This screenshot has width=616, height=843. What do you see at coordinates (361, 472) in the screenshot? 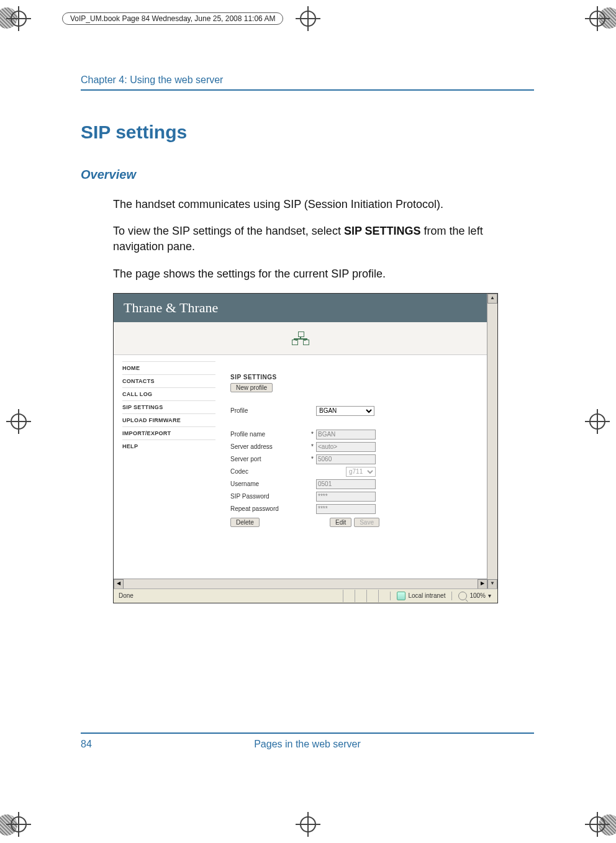
I see `codec-select: g711` at bounding box center [361, 472].